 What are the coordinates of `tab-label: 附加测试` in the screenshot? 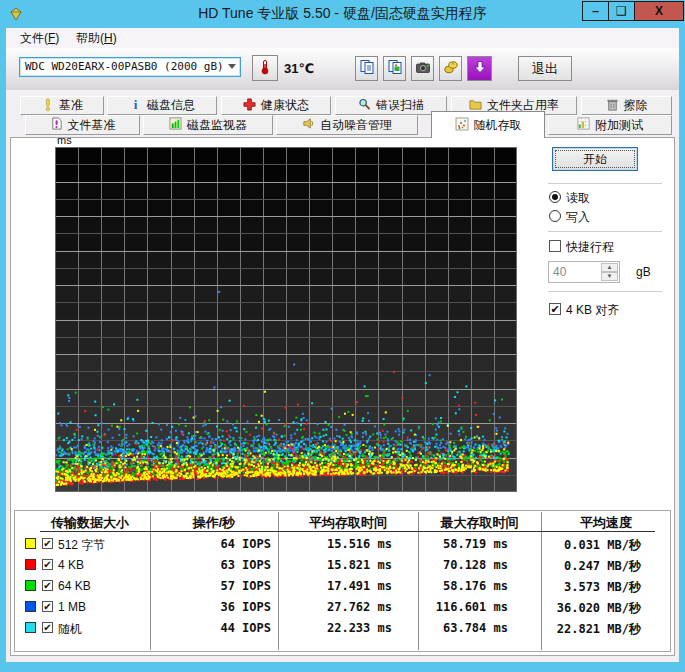 It's located at (619, 126).